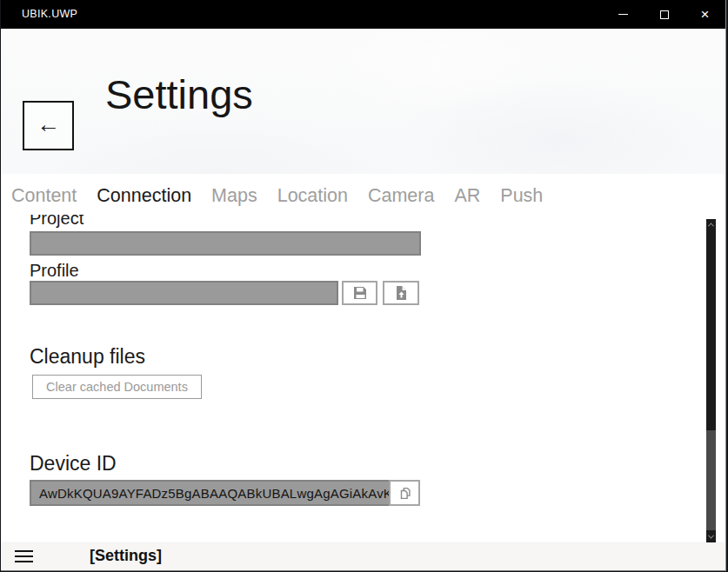  I want to click on profile-input, so click(184, 293).